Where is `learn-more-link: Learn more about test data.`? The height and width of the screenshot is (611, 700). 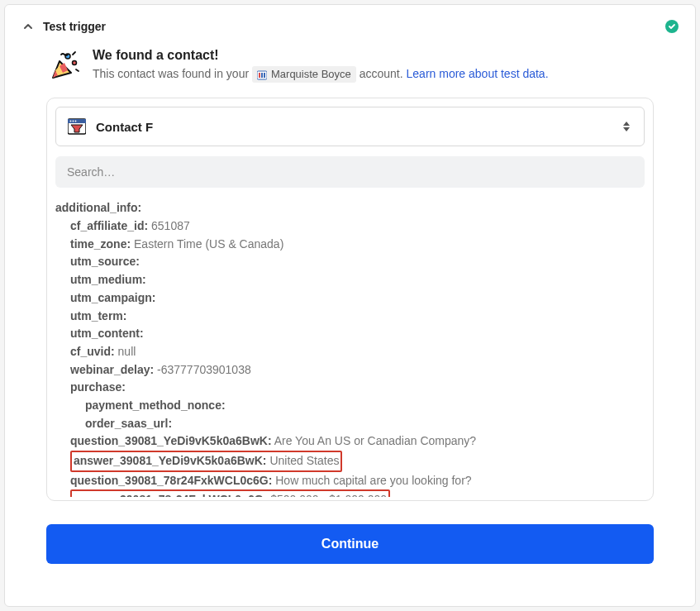 learn-more-link: Learn more about test data. is located at coordinates (478, 74).